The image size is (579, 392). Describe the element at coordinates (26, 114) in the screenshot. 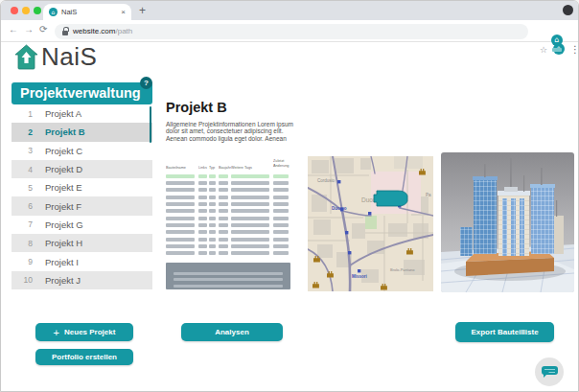

I see `project-number: 1` at that location.